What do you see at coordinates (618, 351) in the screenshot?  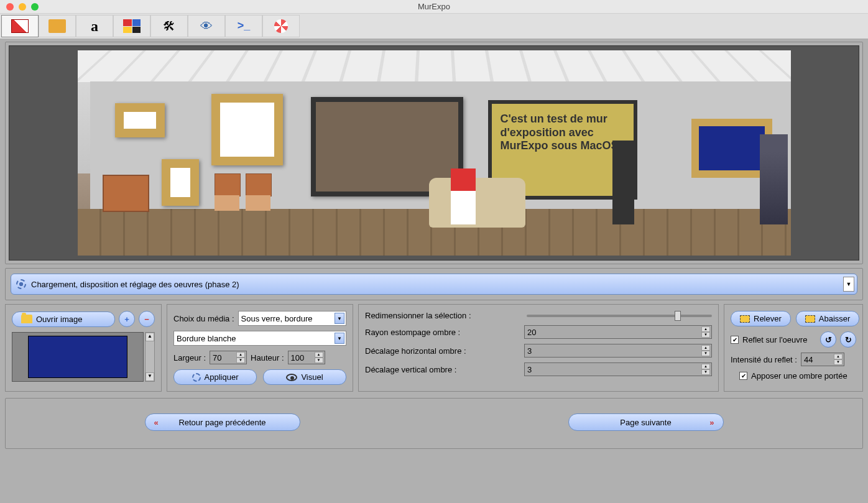 I see `offset-h-spinner: ▲▼` at bounding box center [618, 351].